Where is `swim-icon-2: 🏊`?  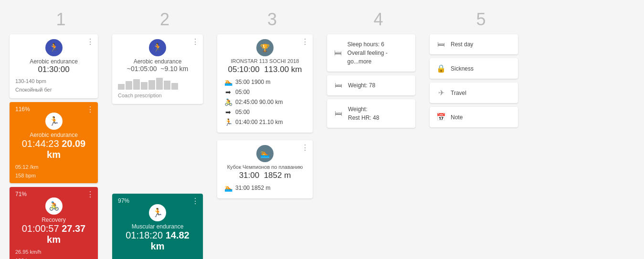
swim-icon-2: 🏊 is located at coordinates (228, 188).